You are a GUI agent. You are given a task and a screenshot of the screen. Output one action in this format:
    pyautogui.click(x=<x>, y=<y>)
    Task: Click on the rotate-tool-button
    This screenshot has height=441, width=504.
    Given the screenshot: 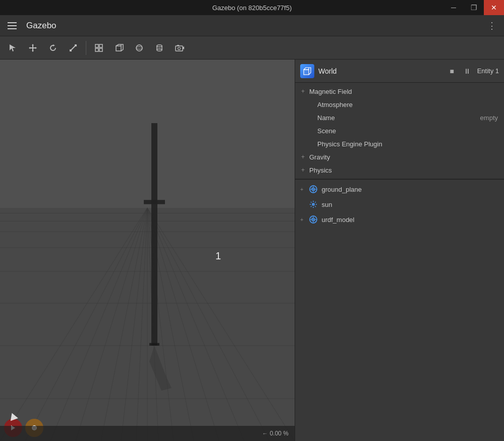 What is the action you would take?
    pyautogui.click(x=53, y=48)
    